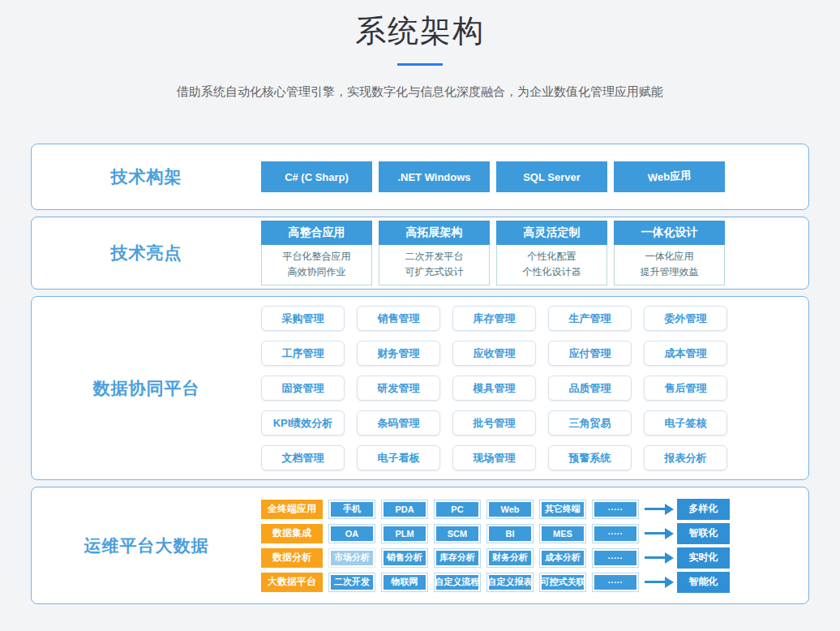 The image size is (840, 631). What do you see at coordinates (551, 273) in the screenshot?
I see `highlight-card-line: 个性化设计器` at bounding box center [551, 273].